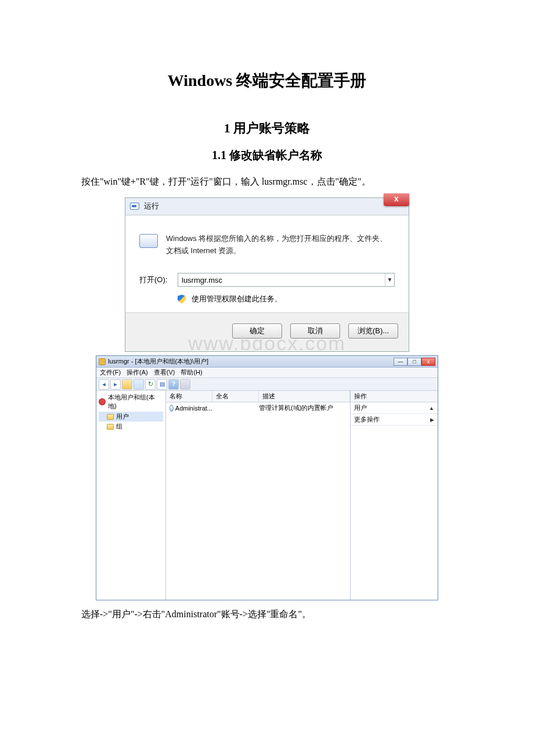  I want to click on menu-action: 操作(A), so click(137, 373).